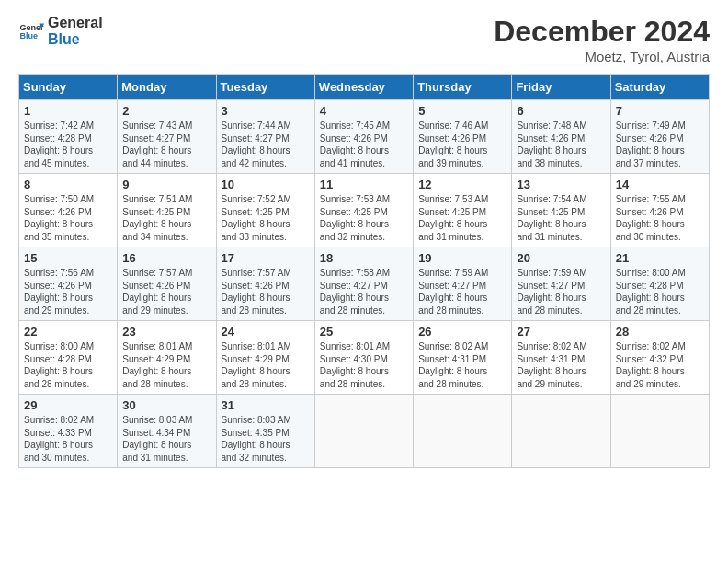 The height and width of the screenshot is (563, 728). What do you see at coordinates (660, 365) in the screenshot?
I see `cell-details: Sunrise: 8:02 AMSunset: 4:32 PMDaylight:…` at bounding box center [660, 365].